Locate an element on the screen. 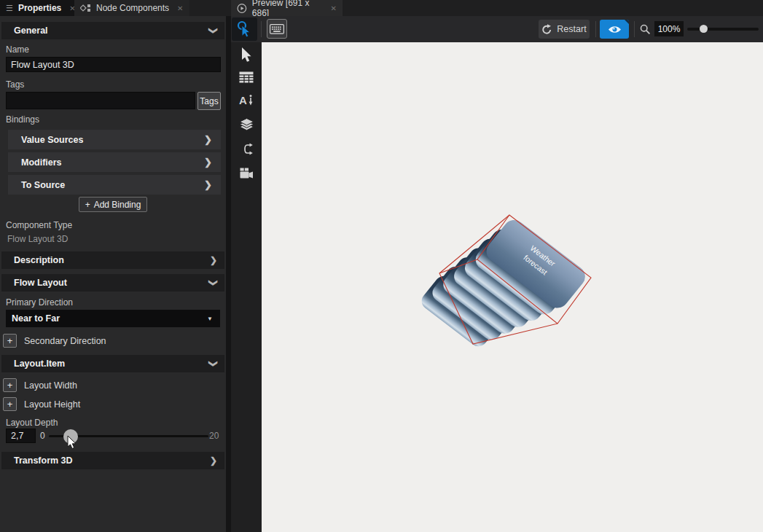 The image size is (763, 532). layout-height-label: Layout Height is located at coordinates (52, 404).